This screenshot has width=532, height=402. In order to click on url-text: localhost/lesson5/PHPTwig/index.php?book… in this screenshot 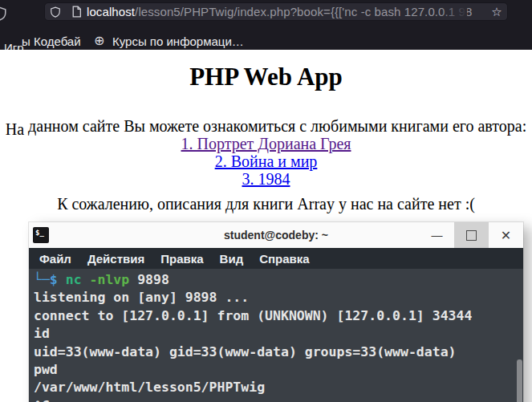, I will do `click(286, 11)`.